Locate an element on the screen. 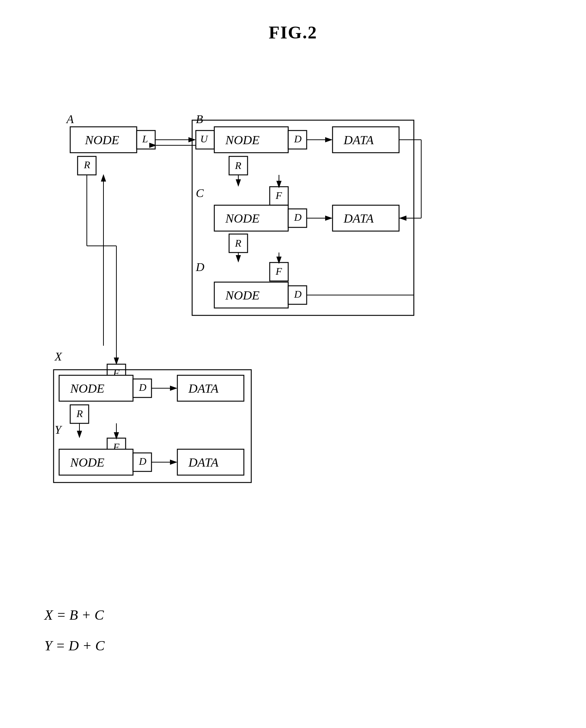 The width and height of the screenshot is (586, 728). svg-text: X is located at coordinates (58, 356).